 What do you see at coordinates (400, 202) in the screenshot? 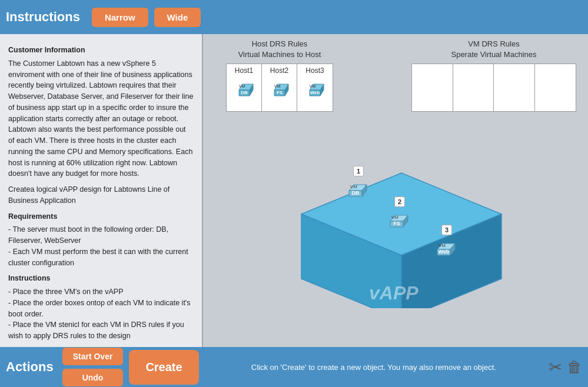
I see `vm-fs-order: 2` at bounding box center [400, 202].